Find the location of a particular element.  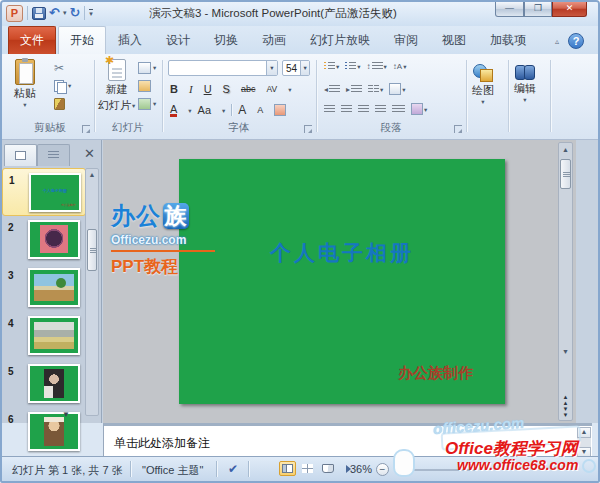

notes-scrollbar: ▲ ▼ is located at coordinates (584, 443).